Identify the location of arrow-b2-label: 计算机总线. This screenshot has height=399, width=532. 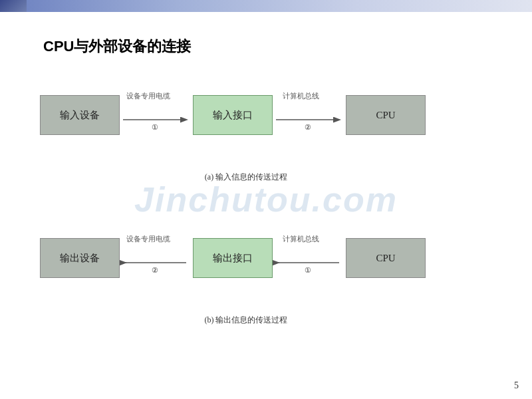
(301, 239).